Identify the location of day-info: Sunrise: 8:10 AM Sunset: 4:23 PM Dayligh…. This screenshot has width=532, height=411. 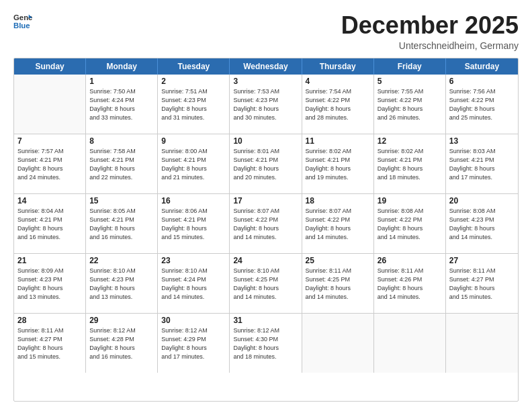
(122, 284).